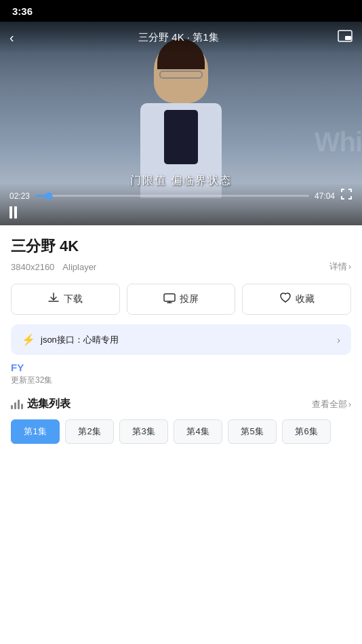 This screenshot has height=644, width=362. I want to click on progress-bar-container: 02:23 47:04, so click(181, 195).